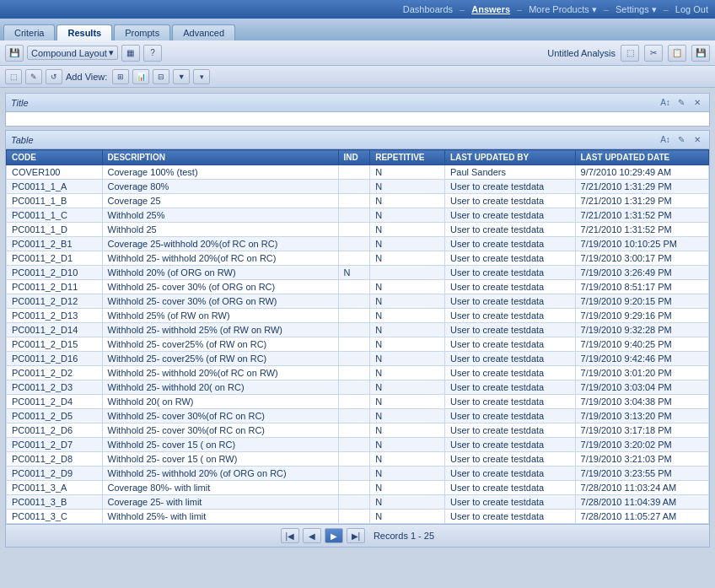 This screenshot has height=588, width=715. I want to click on table-row: PC0011_2_D16Withhold 25- cover25% (of RW…, so click(358, 359).